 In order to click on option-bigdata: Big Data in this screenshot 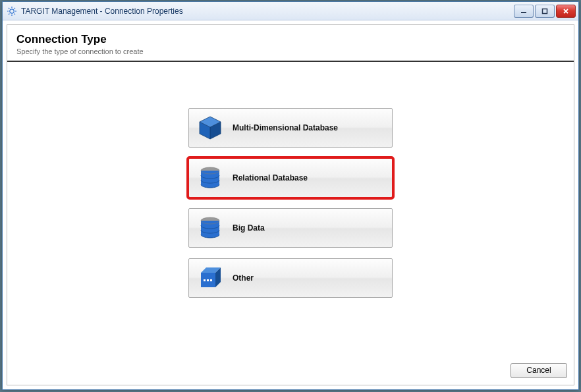, I will do `click(290, 228)`.